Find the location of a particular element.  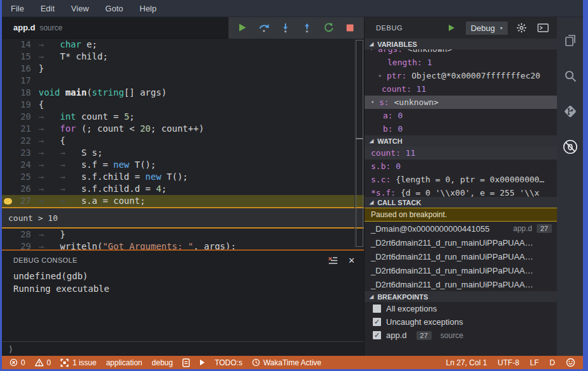

variables-section-header: ◢ VARIABLES is located at coordinates (461, 44).